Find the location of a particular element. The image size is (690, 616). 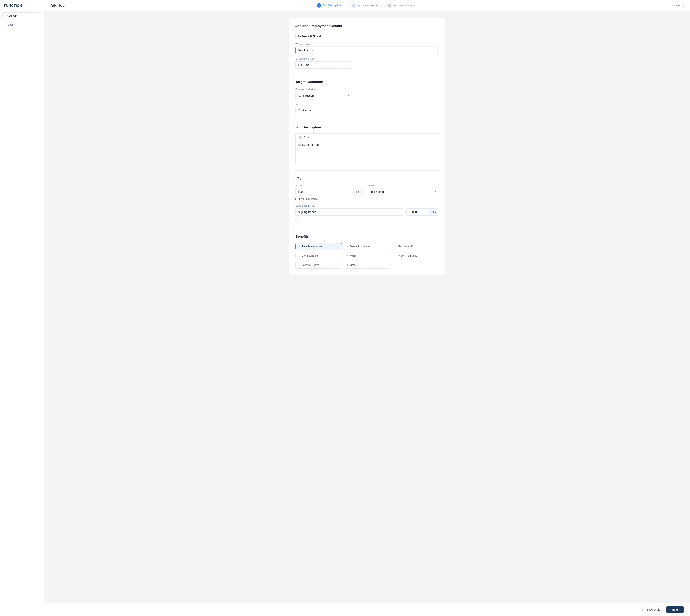

benefit-401k-label: 401(k) is located at coordinates (354, 256).